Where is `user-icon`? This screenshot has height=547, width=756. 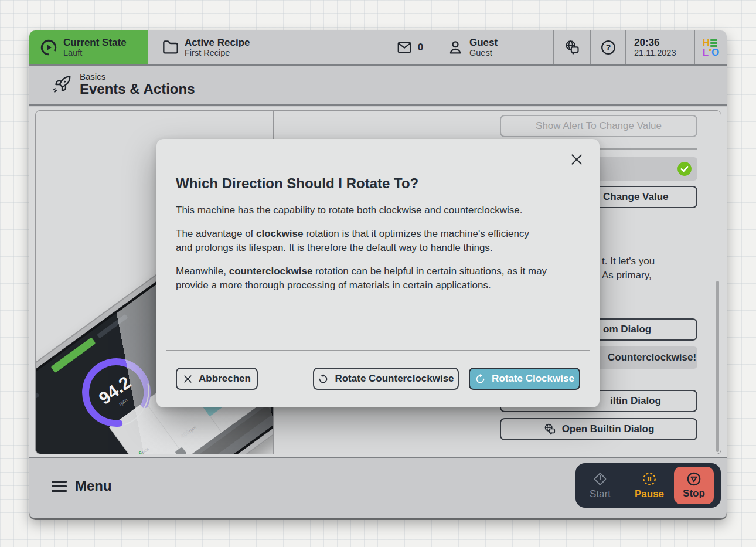 user-icon is located at coordinates (455, 47).